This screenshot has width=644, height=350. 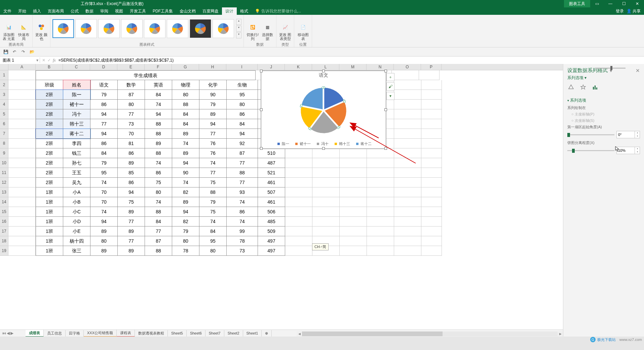 What do you see at coordinates (390, 86) in the screenshot?
I see `chart-styles-button: 🖌` at bounding box center [390, 86].